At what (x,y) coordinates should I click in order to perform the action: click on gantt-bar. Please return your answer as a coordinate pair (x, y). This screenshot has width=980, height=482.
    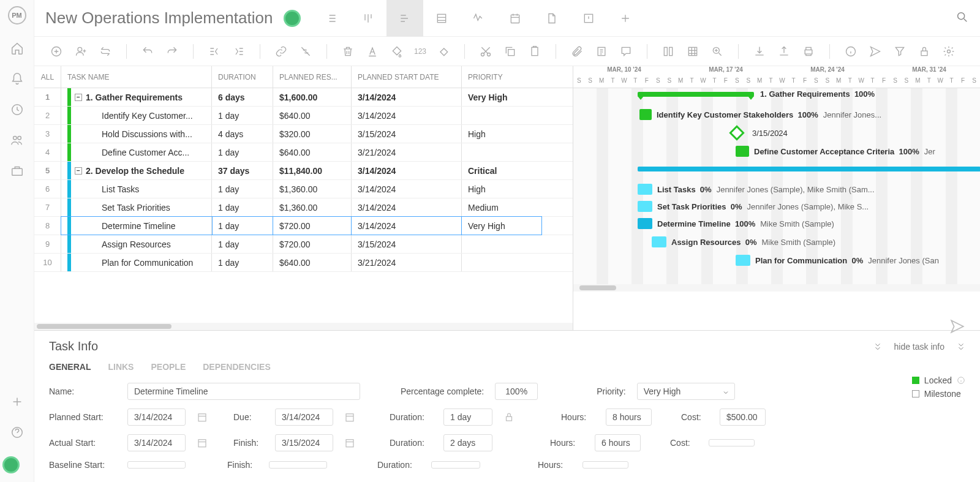
    Looking at the image, I should click on (809, 169).